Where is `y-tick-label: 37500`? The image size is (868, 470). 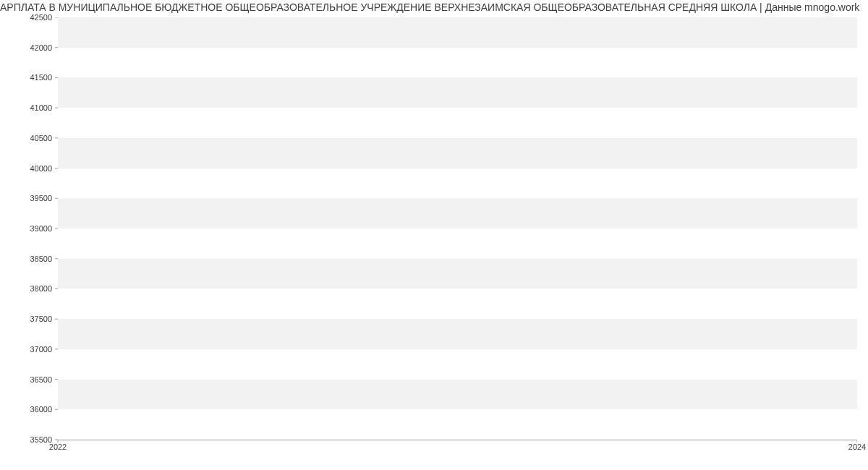
y-tick-label: 37500 is located at coordinates (41, 319).